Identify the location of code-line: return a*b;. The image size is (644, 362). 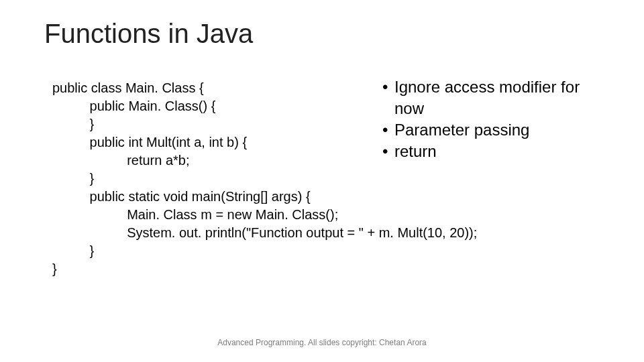
(158, 160).